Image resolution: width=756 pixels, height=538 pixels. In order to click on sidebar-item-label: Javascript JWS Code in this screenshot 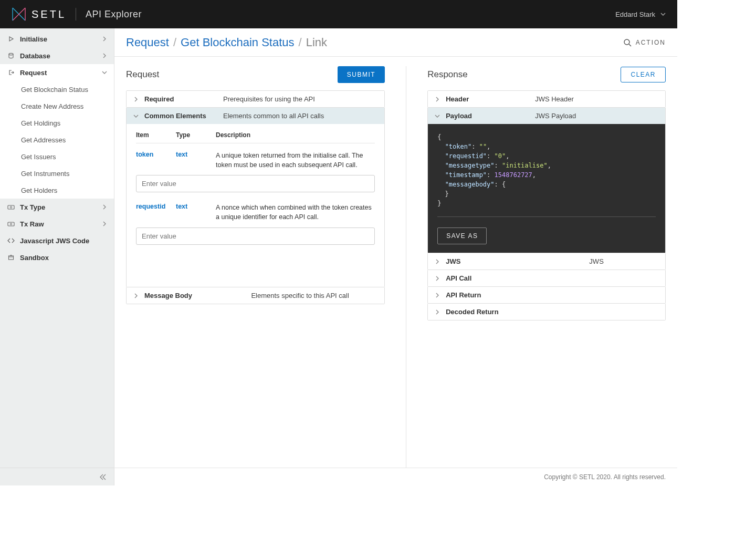, I will do `click(63, 241)`.